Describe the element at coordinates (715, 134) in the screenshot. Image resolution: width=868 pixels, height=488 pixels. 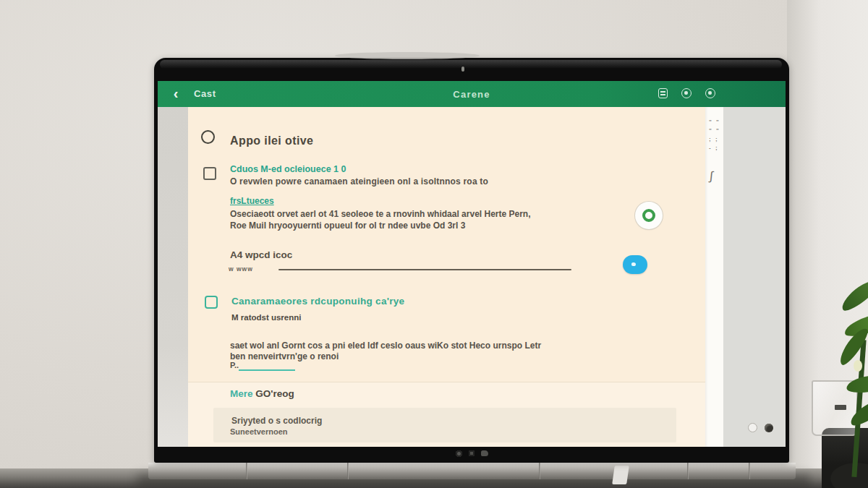
I see `scroll-marks: " " " " ; ; - ;` at that location.